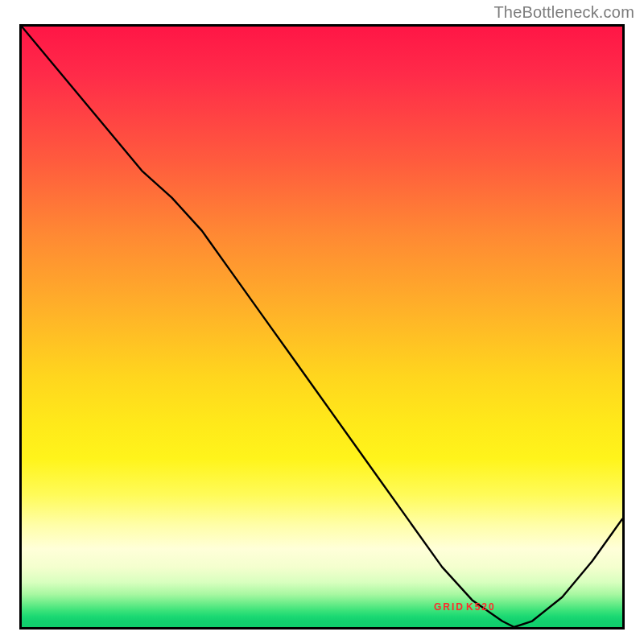 Image resolution: width=644 pixels, height=644 pixels. What do you see at coordinates (470, 607) in the screenshot?
I see `series-label-char: K` at bounding box center [470, 607].